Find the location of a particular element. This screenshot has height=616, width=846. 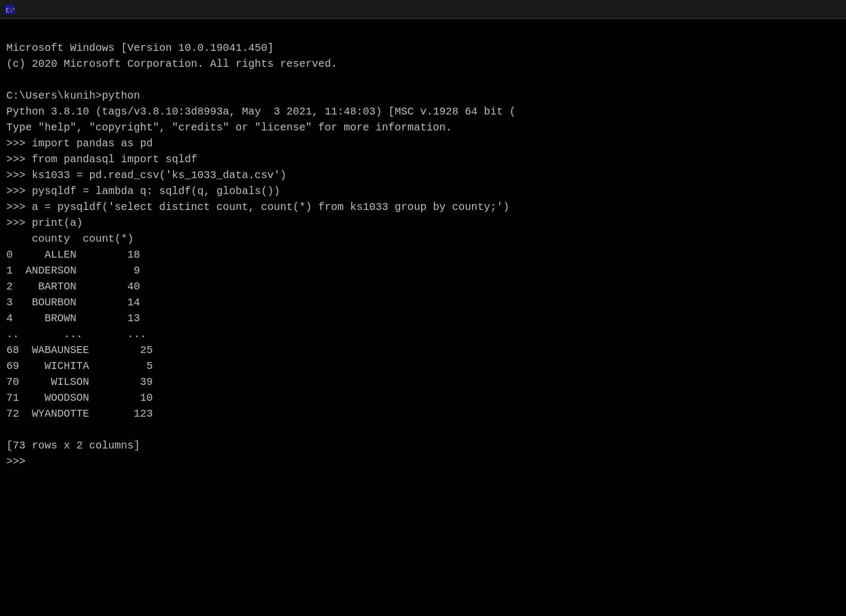

table-row: 1 ANDERSON 9 is located at coordinates (423, 271).